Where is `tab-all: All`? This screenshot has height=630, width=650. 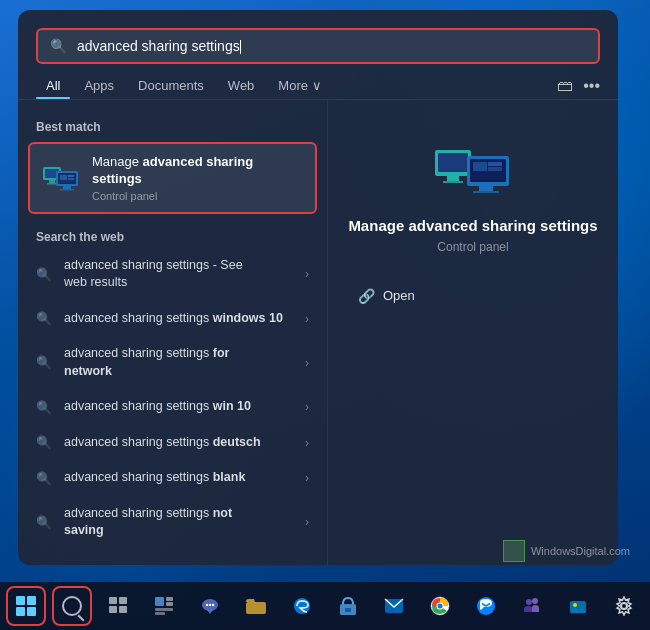
tab-all: All is located at coordinates (53, 86).